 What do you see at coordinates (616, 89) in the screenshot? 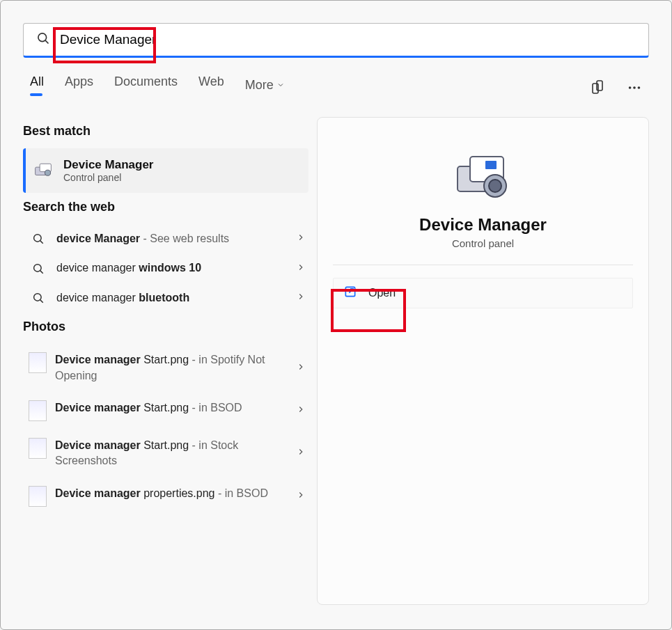
I see `tabs-actions` at bounding box center [616, 89].